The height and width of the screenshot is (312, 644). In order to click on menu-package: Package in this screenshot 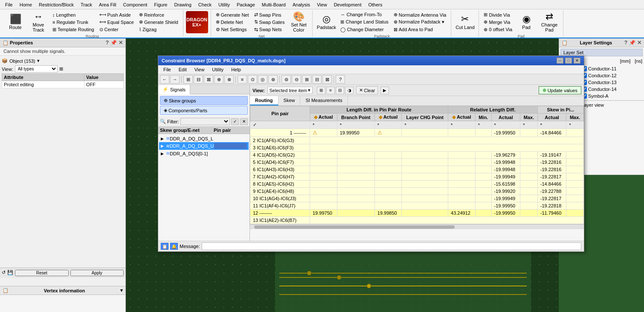, I will do `click(246, 5)`.